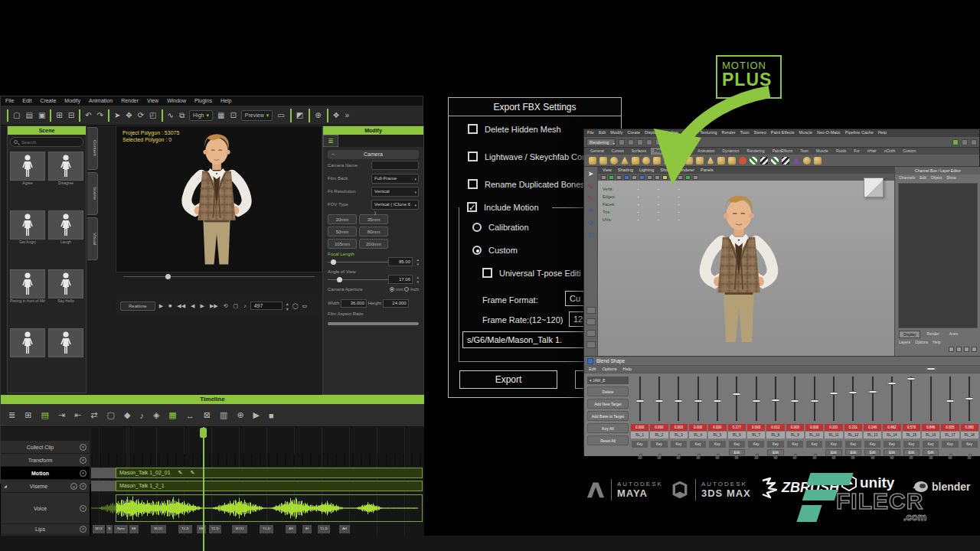 This screenshot has width=980, height=551. What do you see at coordinates (45, 460) in the screenshot?
I see `track-transform: Transform×` at bounding box center [45, 460].